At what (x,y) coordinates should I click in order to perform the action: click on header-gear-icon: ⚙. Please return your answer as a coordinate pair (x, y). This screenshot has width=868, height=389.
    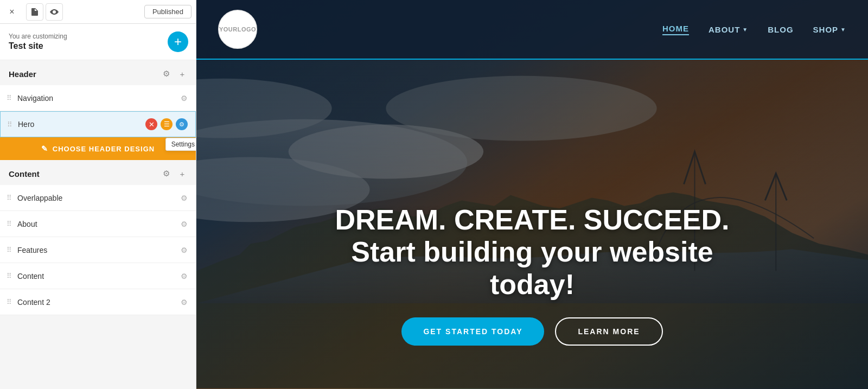
    Looking at the image, I should click on (166, 74).